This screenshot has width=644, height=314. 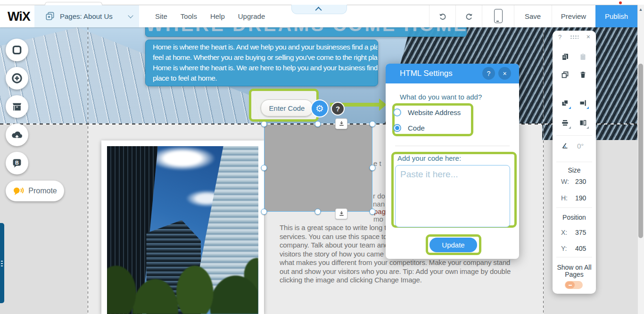 What do you see at coordinates (409, 128) in the screenshot?
I see `radio-code: Code` at bounding box center [409, 128].